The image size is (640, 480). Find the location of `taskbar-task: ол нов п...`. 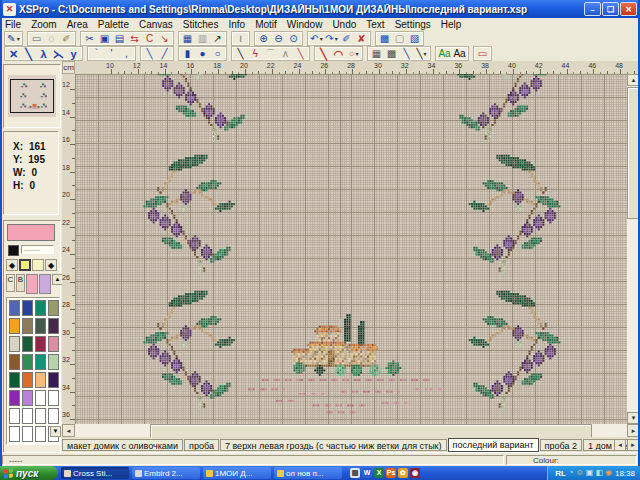

taskbar-task: ол нов п... is located at coordinates (308, 473).